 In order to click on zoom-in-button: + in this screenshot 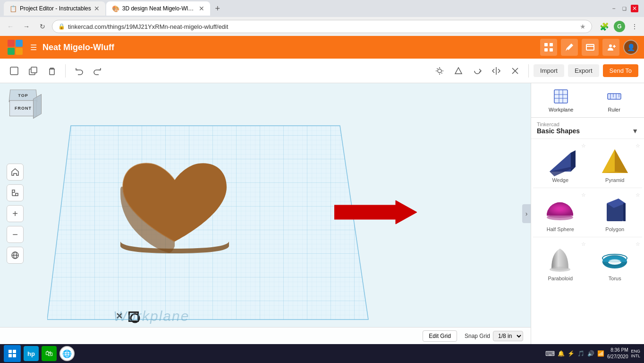, I will do `click(15, 214)`.